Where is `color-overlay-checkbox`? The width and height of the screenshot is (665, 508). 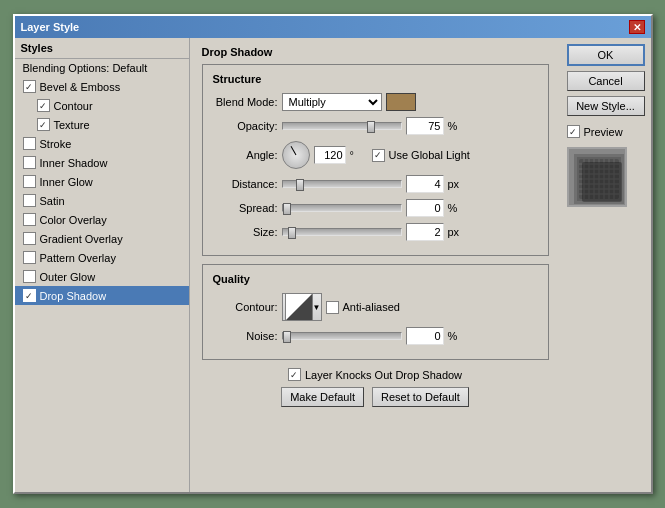
color-overlay-checkbox is located at coordinates (30, 220).